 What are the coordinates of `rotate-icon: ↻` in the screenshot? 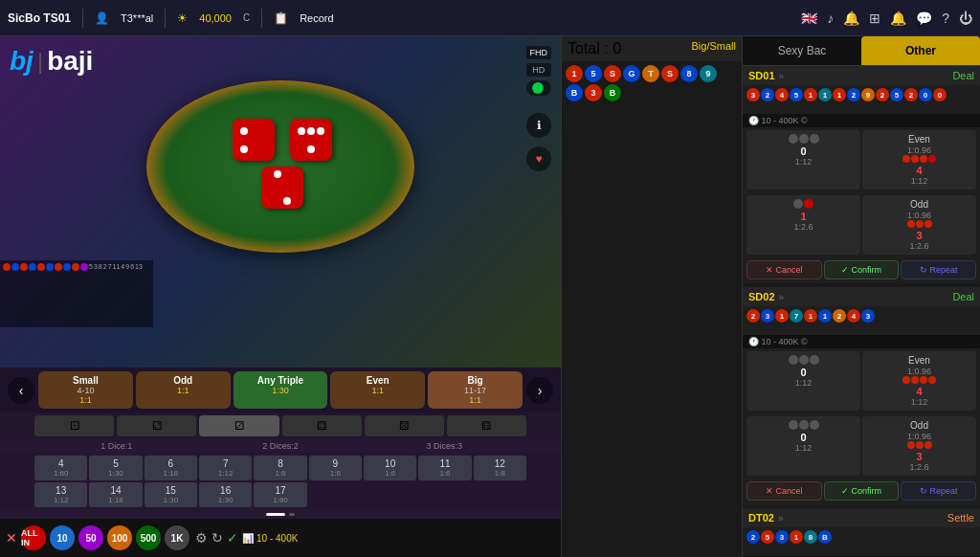 It's located at (217, 538).